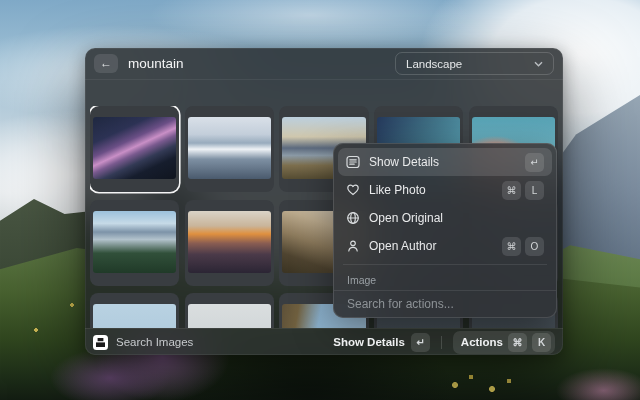 The image size is (640, 400). I want to click on details-icon, so click(353, 162).